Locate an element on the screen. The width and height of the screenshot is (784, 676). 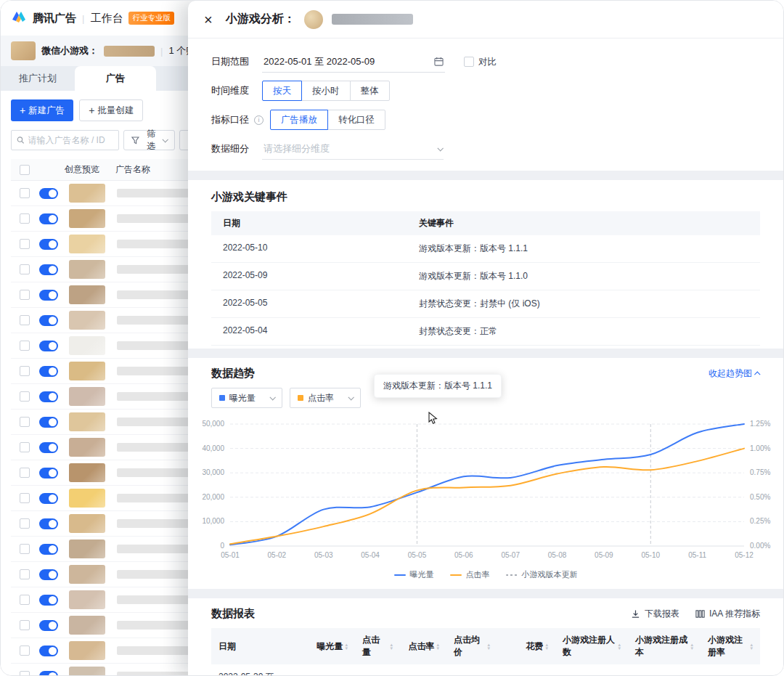
report-column-header: 点击均价▴▾ is located at coordinates (472, 646).